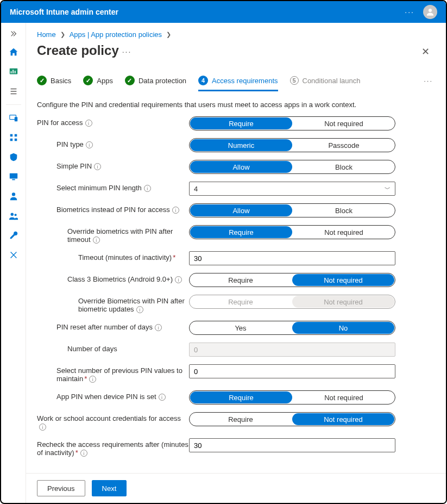 This screenshot has width=447, height=504. I want to click on app-title: Microsoft Intune admin center, so click(64, 12).